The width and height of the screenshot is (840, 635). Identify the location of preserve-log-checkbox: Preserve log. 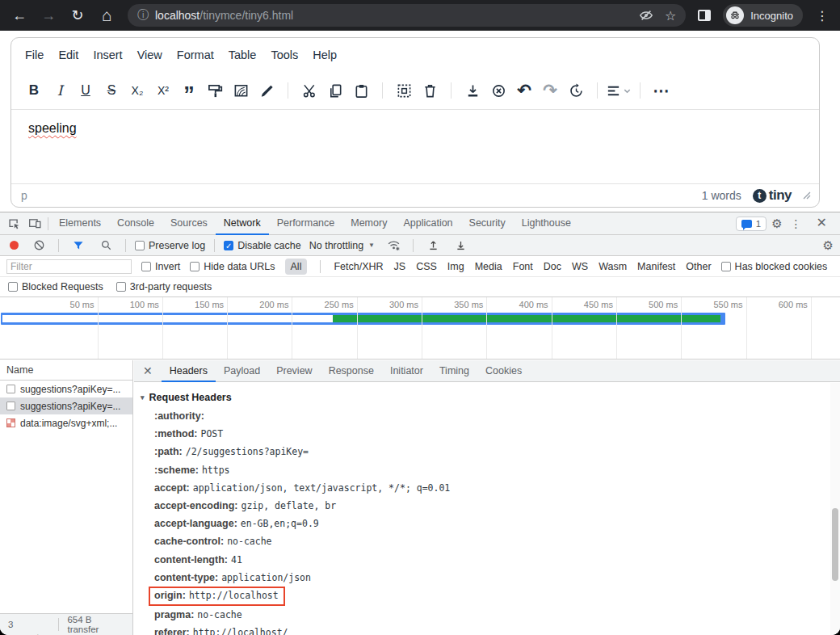
(170, 246).